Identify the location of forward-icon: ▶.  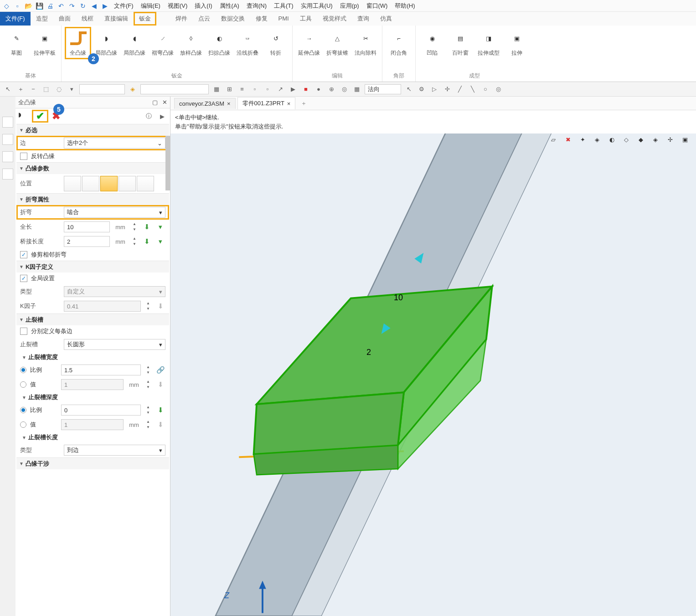
(105, 6).